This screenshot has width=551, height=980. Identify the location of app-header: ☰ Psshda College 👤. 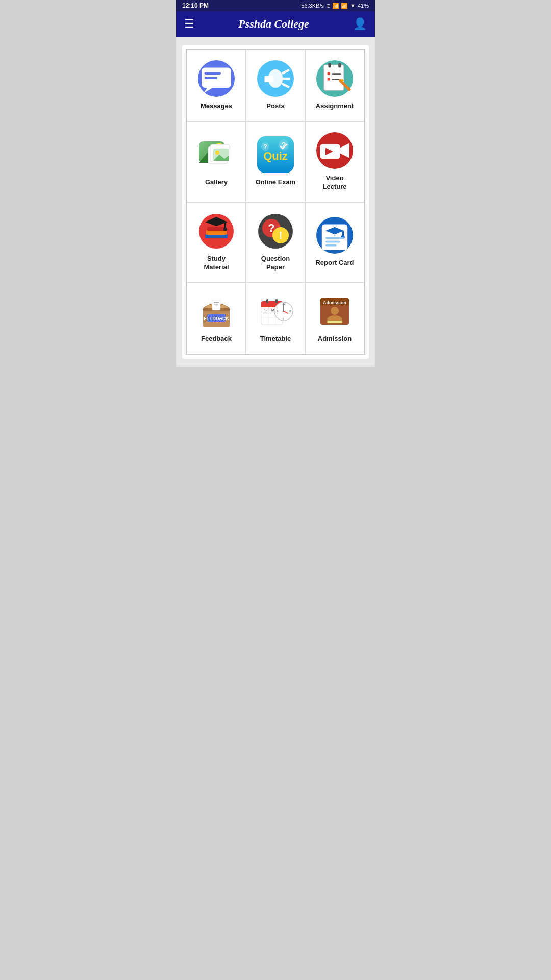
(276, 24).